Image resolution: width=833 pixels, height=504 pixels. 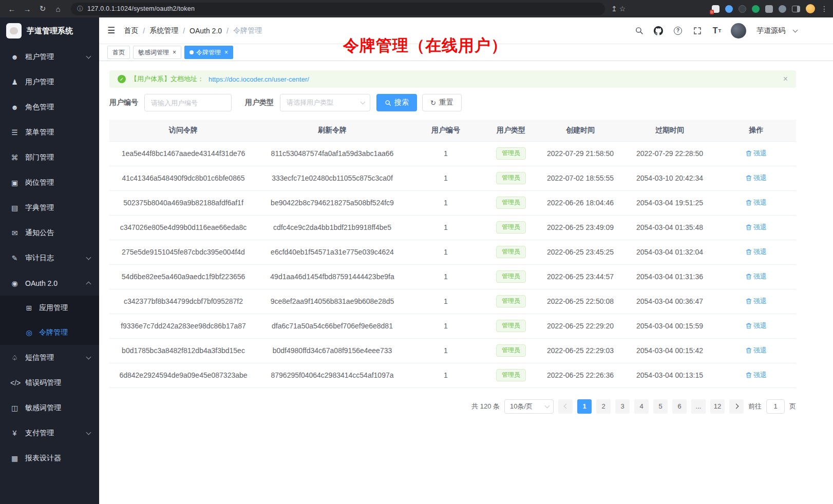 I want to click on home-button: ⌂, so click(x=58, y=9).